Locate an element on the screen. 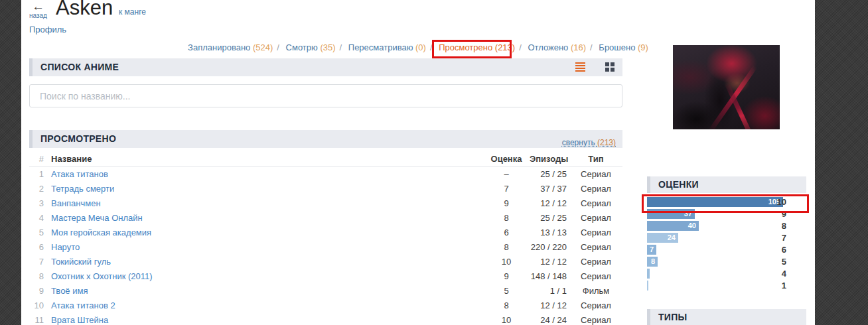 The image size is (868, 325). row-number: 9 is located at coordinates (36, 291).